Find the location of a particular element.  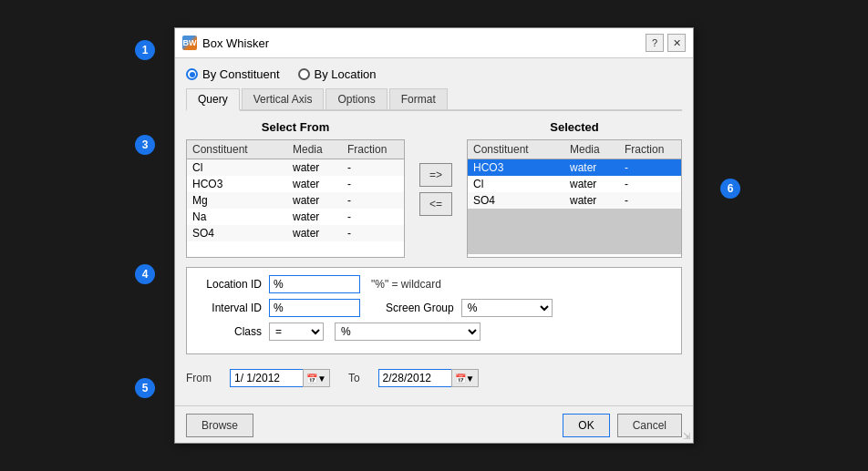

remove-button: <= is located at coordinates (436, 204).